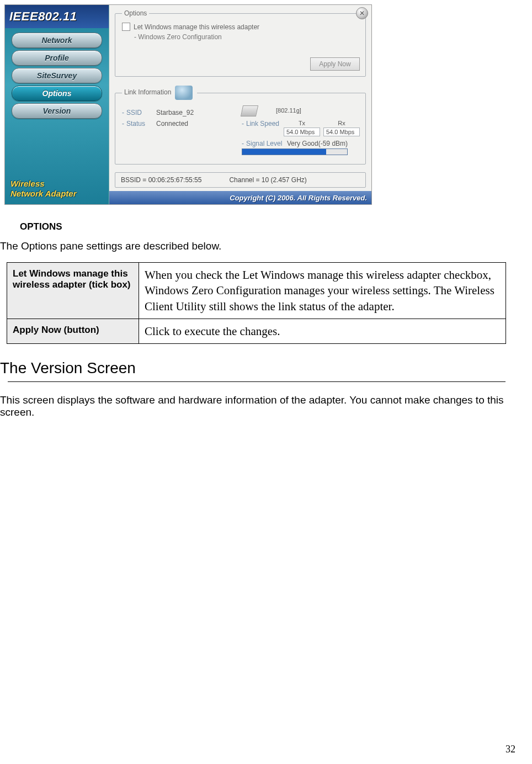 The width and height of the screenshot is (532, 764). What do you see at coordinates (57, 76) in the screenshot?
I see `nav-list: Network Profile SiteSurvey Options Versi…` at bounding box center [57, 76].